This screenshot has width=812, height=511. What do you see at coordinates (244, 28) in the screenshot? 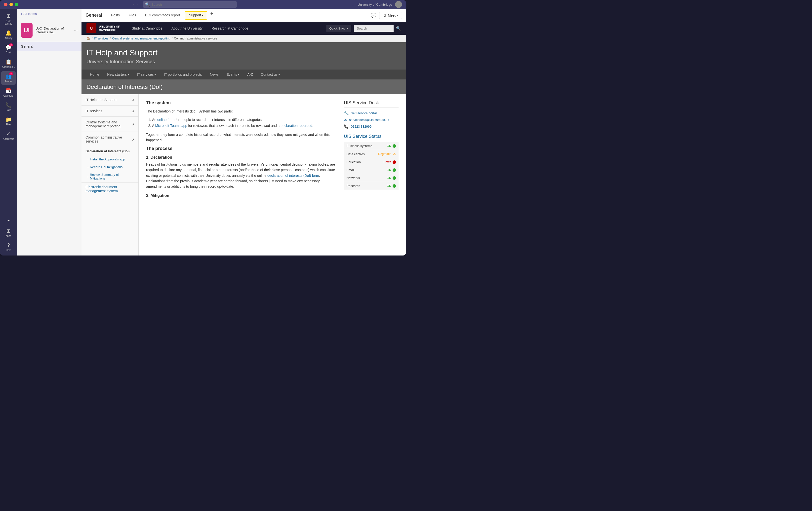
I see `university-navbar: U UNIVERSITY OF CAMBRIDGE Study at Cambr…` at bounding box center [244, 28].